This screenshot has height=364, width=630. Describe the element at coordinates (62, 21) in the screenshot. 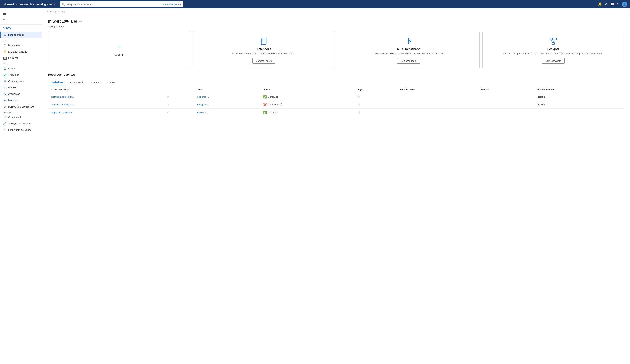

I see `page-title: mlw-dp100-labs` at that location.